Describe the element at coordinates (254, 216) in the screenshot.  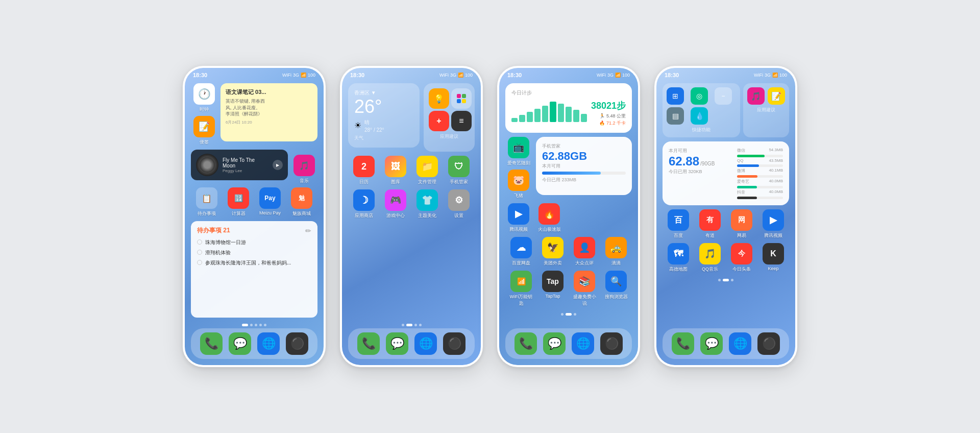
I see `phone-1: 18:30 WiFi3G📶 100 🕐 时钟 📝` at that location.